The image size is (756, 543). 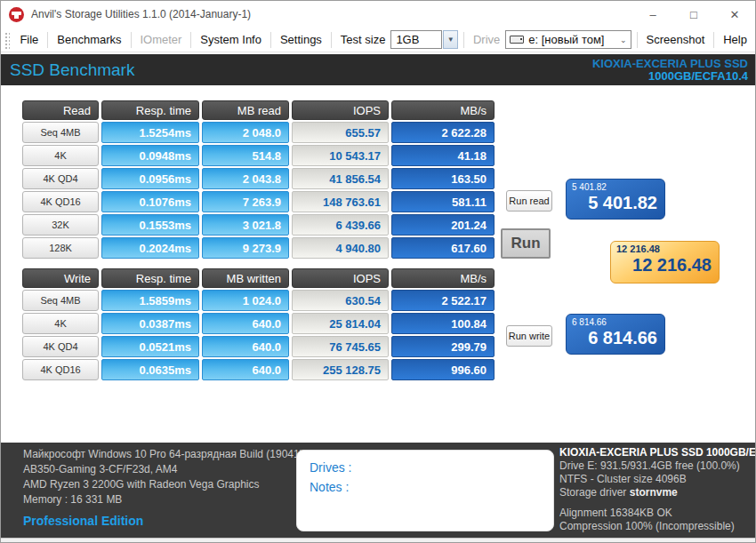 What do you see at coordinates (615, 203) in the screenshot?
I see `read-score-value: 5 401.82` at bounding box center [615, 203].